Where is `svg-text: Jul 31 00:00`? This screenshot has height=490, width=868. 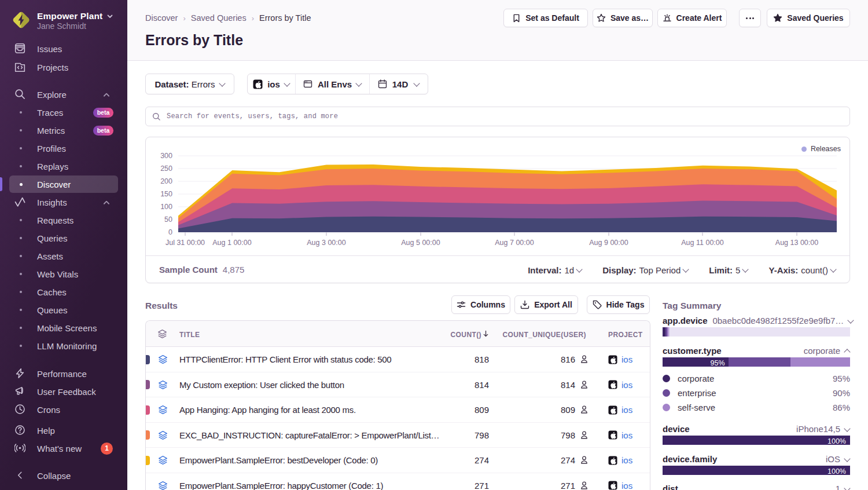 svg-text: Jul 31 00:00 is located at coordinates (185, 243).